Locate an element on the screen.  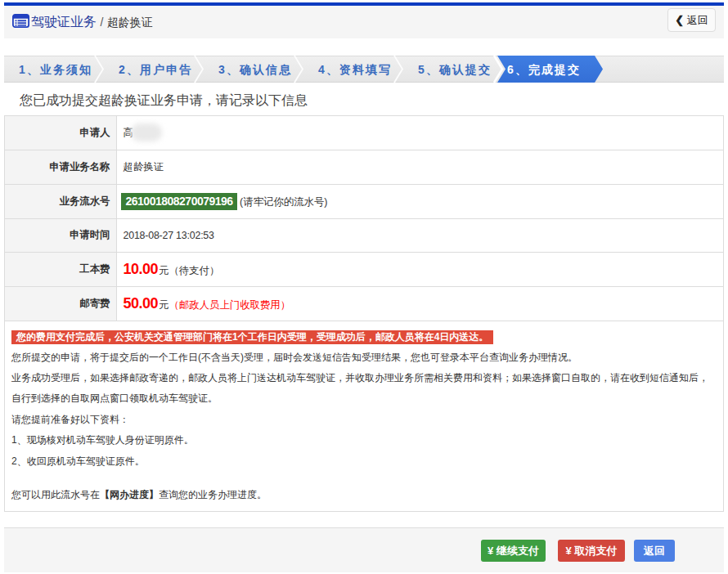
svg-text: 3、确认信息 is located at coordinates (255, 70).